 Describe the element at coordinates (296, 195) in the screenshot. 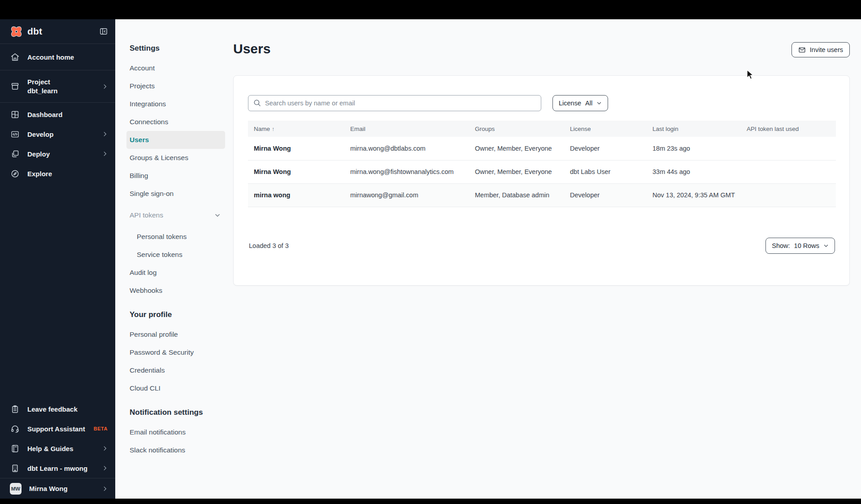

I see `cell-name: mirna wong` at that location.